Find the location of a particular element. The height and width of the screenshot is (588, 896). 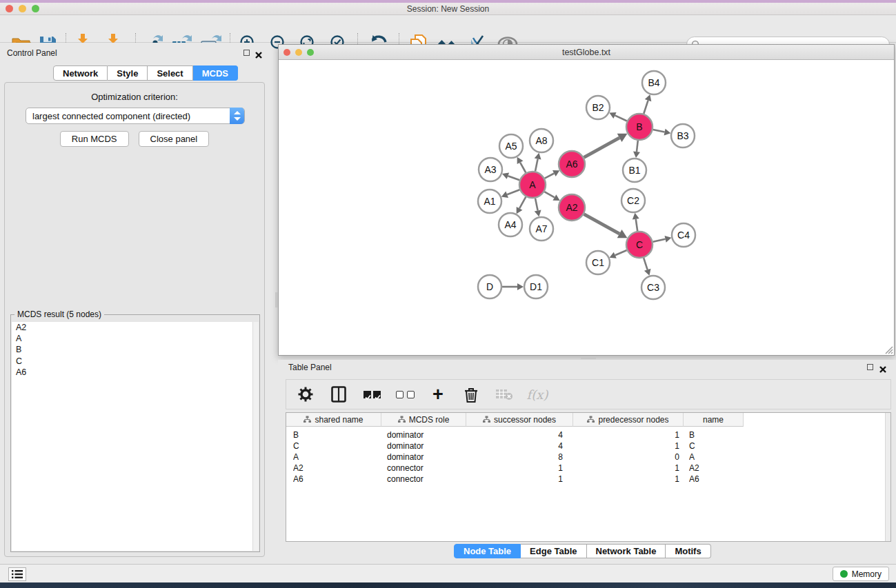

graph-node-label-B4: B4 is located at coordinates (654, 83).